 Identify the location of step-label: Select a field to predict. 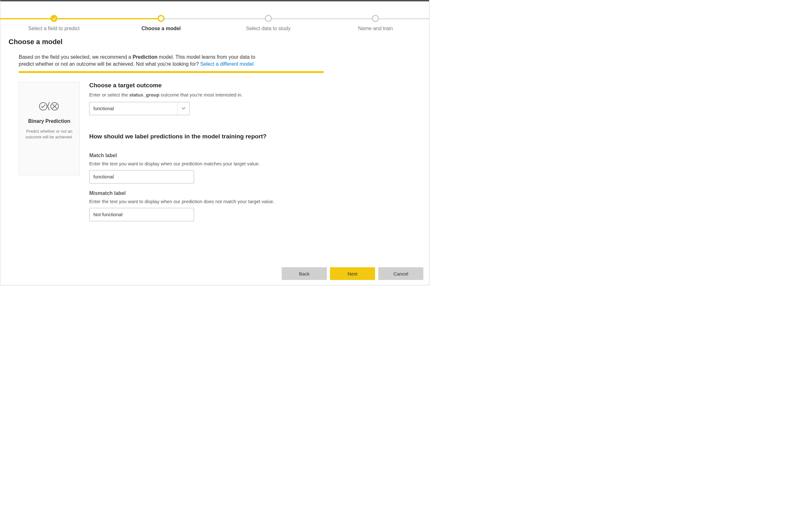
(54, 28).